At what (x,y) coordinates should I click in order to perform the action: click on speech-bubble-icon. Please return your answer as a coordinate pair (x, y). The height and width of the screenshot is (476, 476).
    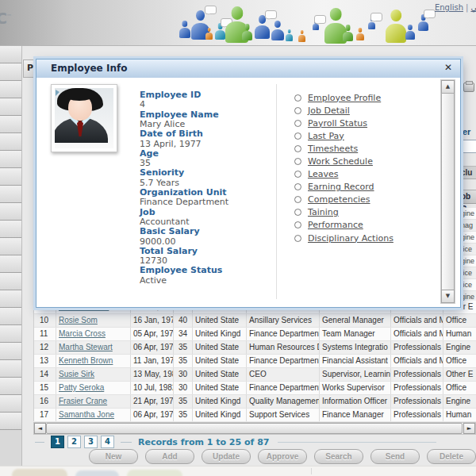
    Looking at the image, I should click on (211, 10).